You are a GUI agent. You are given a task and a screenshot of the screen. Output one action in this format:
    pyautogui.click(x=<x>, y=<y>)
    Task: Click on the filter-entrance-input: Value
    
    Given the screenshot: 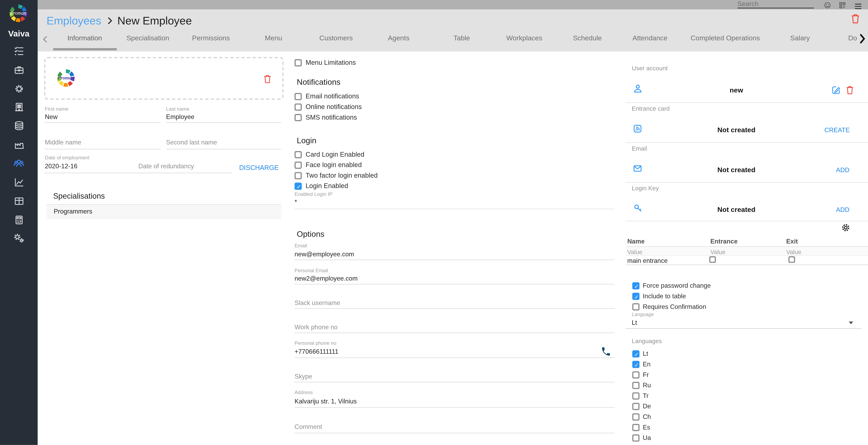 What is the action you would take?
    pyautogui.click(x=718, y=252)
    